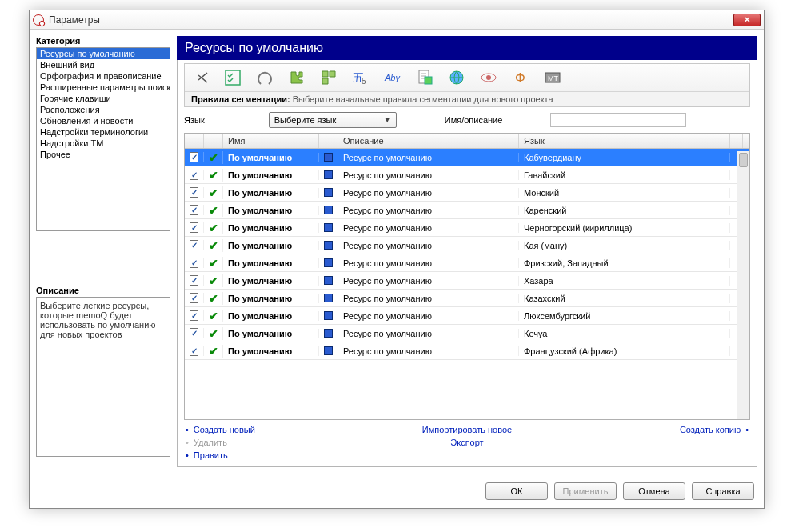  What do you see at coordinates (425, 78) in the screenshot?
I see `document-icon` at bounding box center [425, 78].